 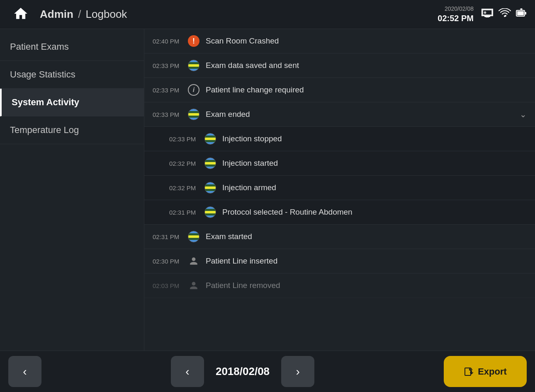 I want to click on log-entry: 02:30 PMPatient Line inserted, so click(x=340, y=261).